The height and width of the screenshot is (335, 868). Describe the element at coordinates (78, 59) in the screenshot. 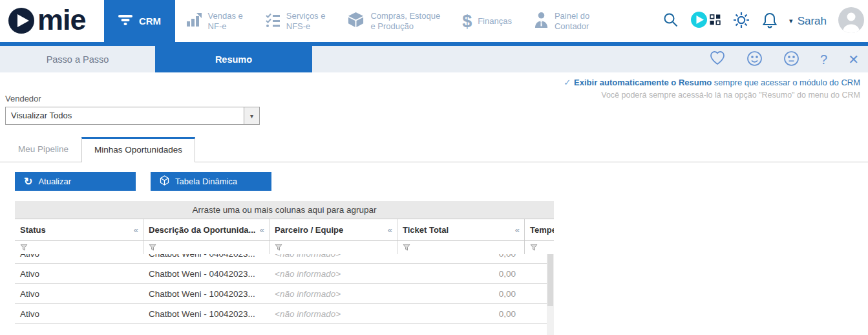

I see `tab-passo-a-passo: Passo a Passo` at that location.